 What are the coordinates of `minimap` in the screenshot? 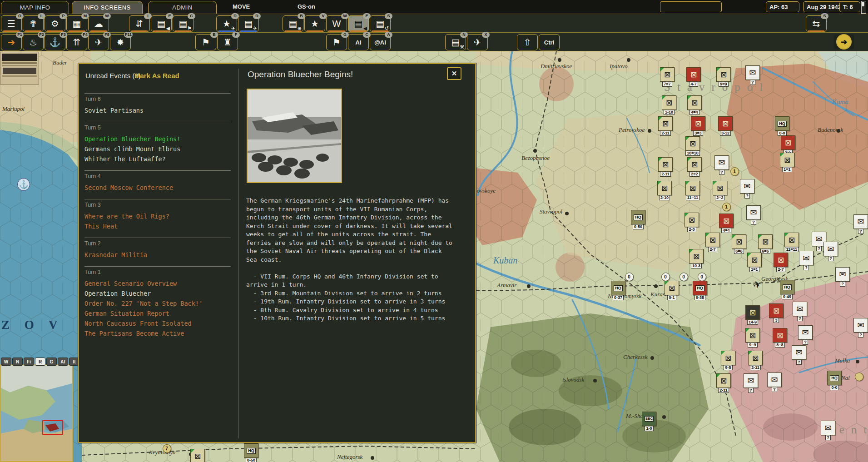 It's located at (36, 413).